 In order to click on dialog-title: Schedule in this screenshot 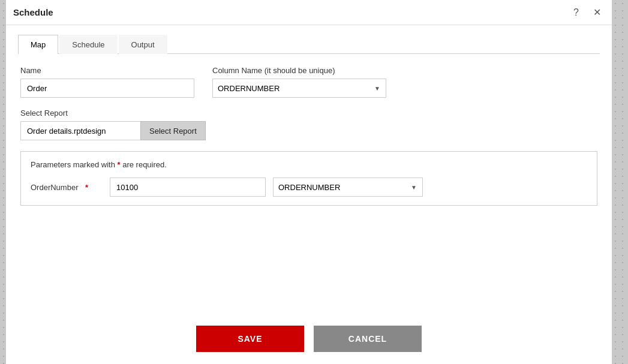, I will do `click(34, 12)`.